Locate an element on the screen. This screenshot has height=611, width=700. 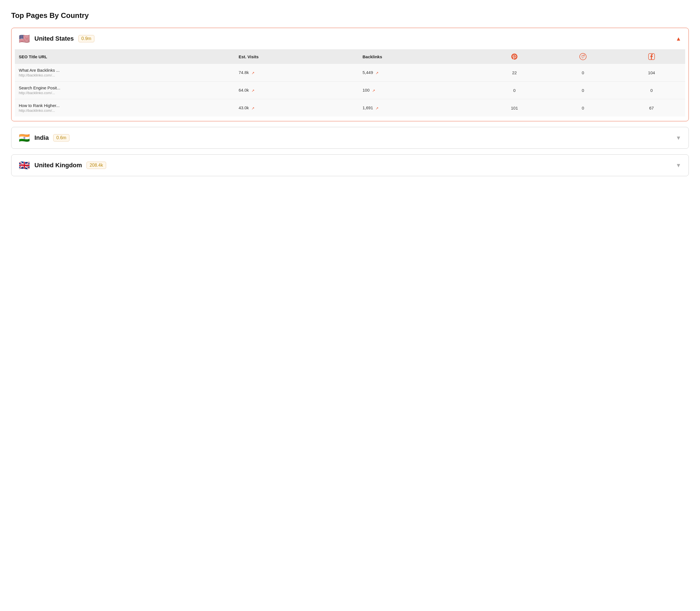
page-title: Top Pages By Country is located at coordinates (350, 16).